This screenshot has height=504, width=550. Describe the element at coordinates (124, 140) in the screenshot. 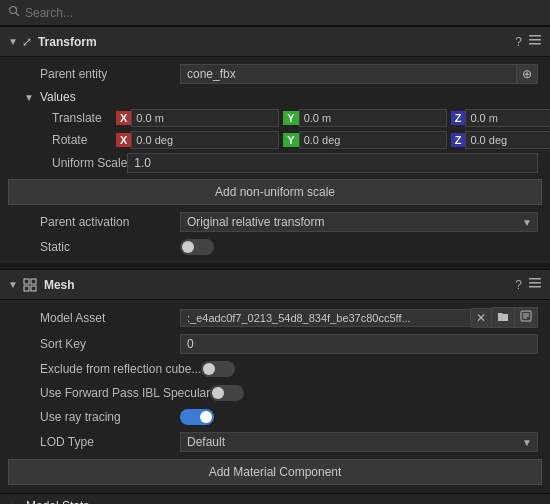

I see `rotate-x-badge: X` at that location.